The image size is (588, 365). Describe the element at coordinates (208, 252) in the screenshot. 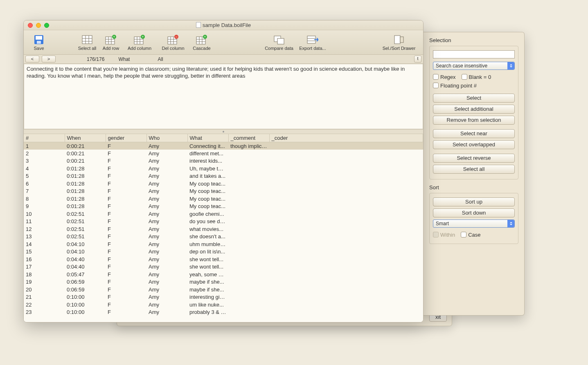

I see `cell: dep on lit is\n...` at that location.